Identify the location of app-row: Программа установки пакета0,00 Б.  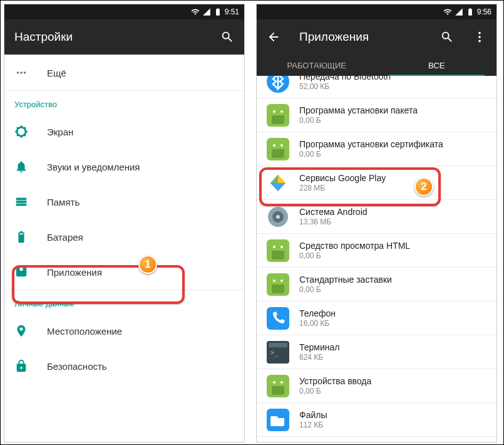
(377, 115).